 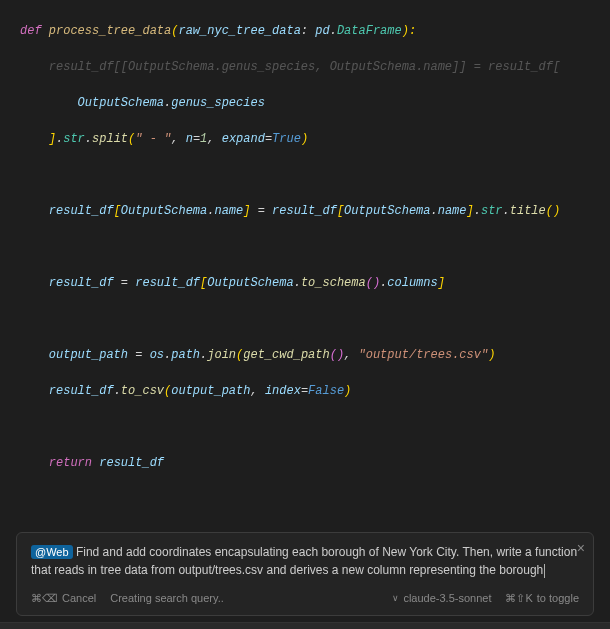 I want to click on code-line: def process_tree_data(raw_nyc_tree_data:…, so click(x=315, y=31).